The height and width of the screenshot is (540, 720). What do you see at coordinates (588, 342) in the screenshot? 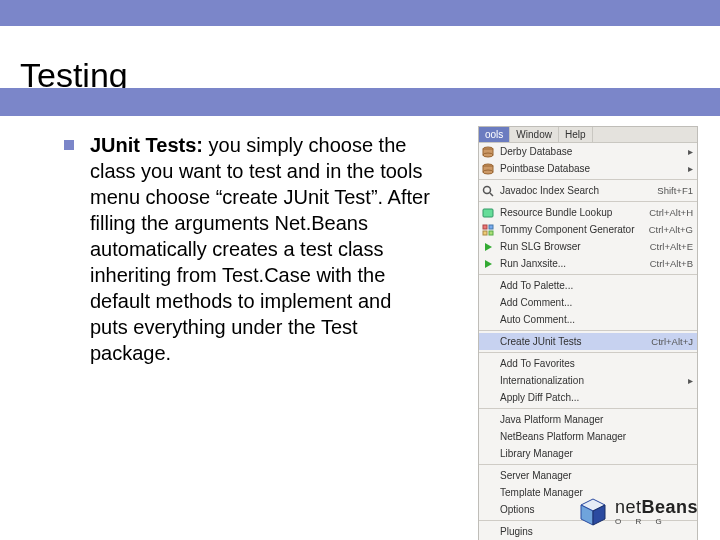
I see `menu-item-create-junit-tests: Create JUnit TestsCtrl+Alt+J` at bounding box center [588, 342].